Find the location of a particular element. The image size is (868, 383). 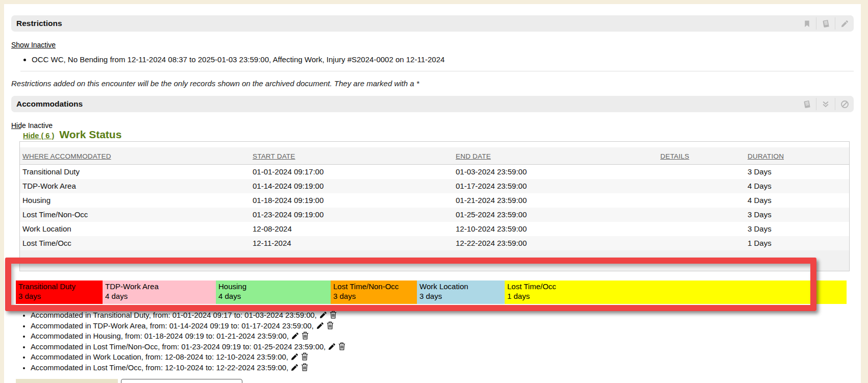

column-header-end-date: END DATE is located at coordinates (474, 156).